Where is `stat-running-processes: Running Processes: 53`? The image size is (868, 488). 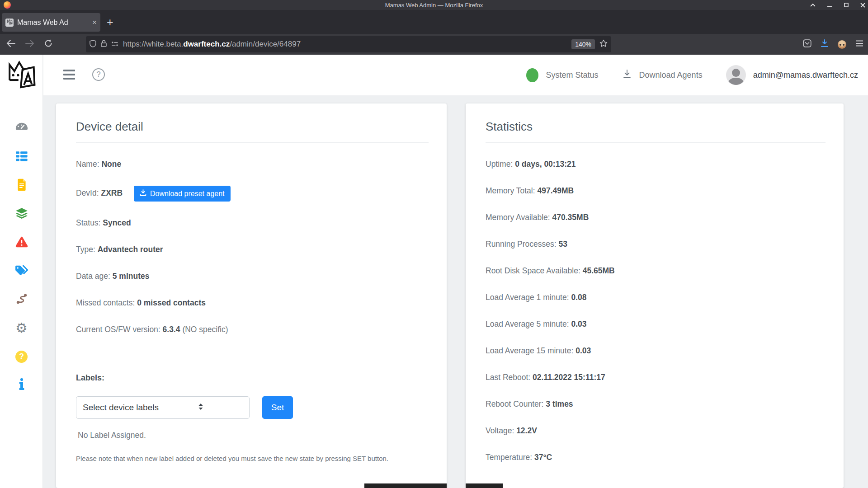 stat-running-processes: Running Processes: 53 is located at coordinates (656, 244).